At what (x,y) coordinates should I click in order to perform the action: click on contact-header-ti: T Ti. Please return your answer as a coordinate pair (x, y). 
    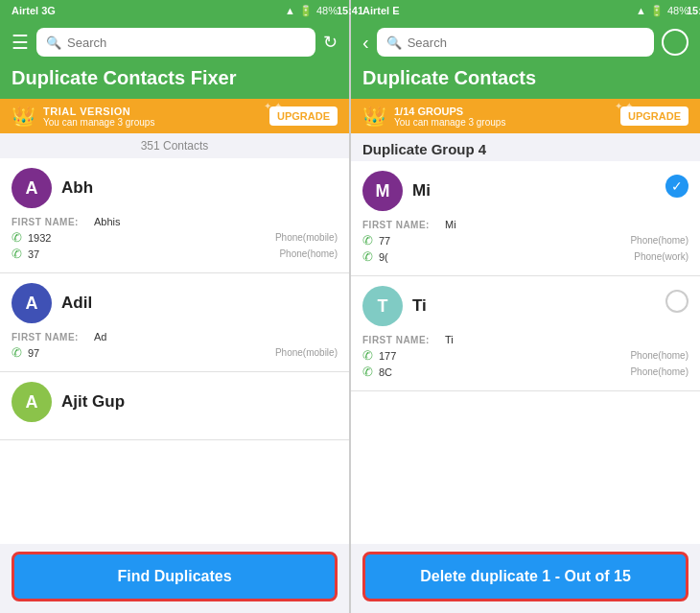
    Looking at the image, I should click on (525, 306).